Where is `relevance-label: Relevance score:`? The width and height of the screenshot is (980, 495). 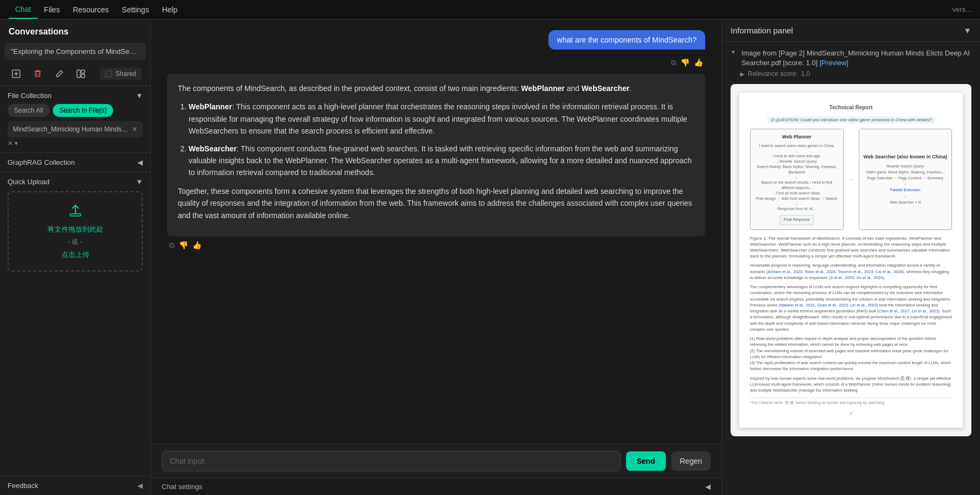 relevance-label: Relevance score: is located at coordinates (773, 74).